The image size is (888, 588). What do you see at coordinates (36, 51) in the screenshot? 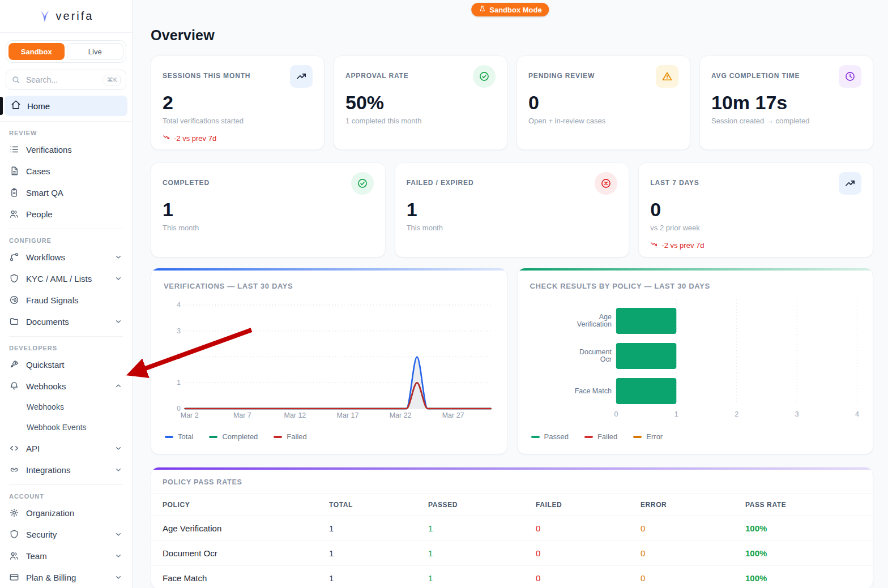
I see `sandbox-toggle-button: Sandbox` at bounding box center [36, 51].